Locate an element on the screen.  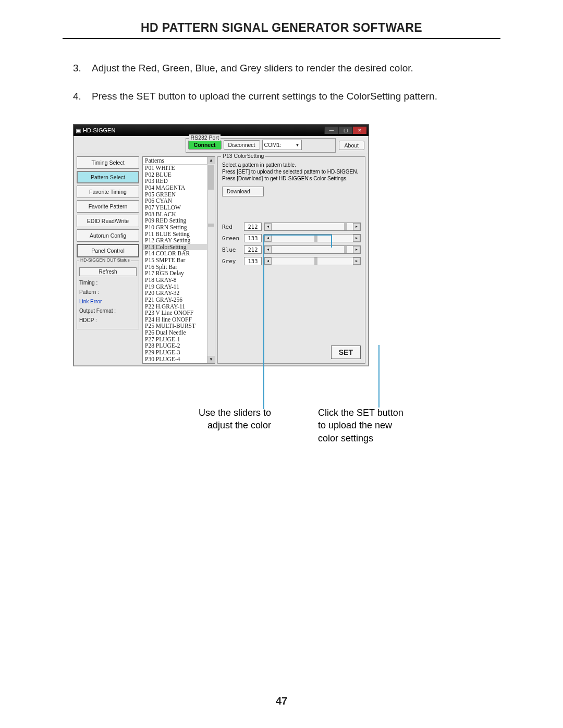
callout-sliders: Use the sliders to adjust the color is located at coordinates (219, 419).